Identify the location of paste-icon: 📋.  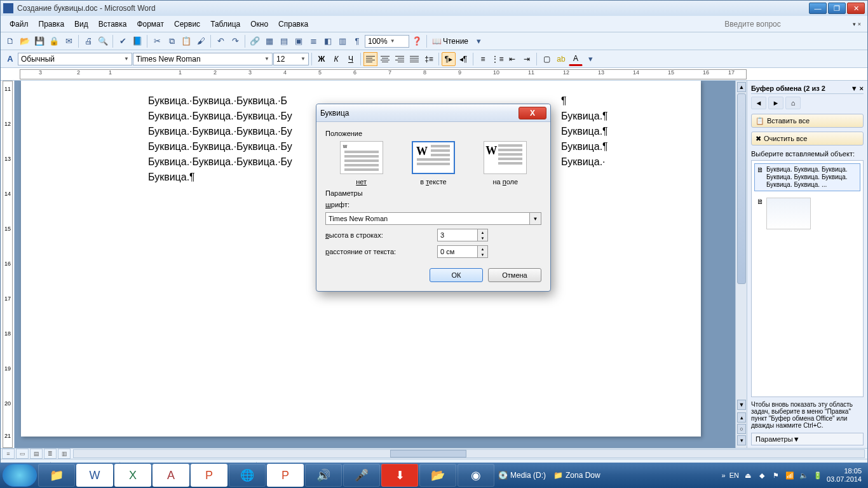
(186, 41).